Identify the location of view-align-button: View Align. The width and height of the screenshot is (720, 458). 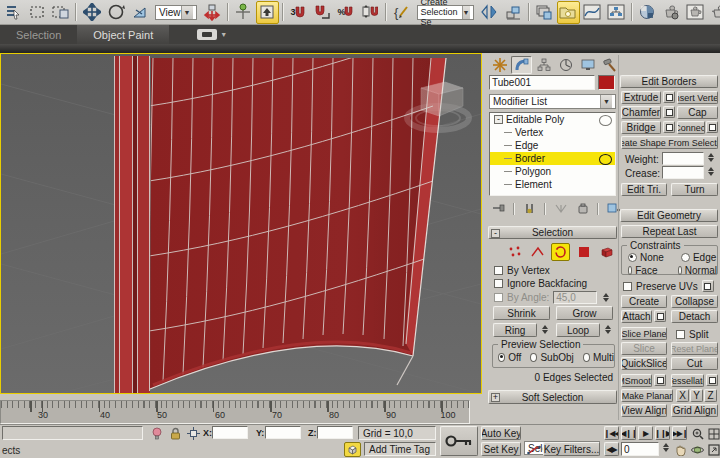
(644, 410).